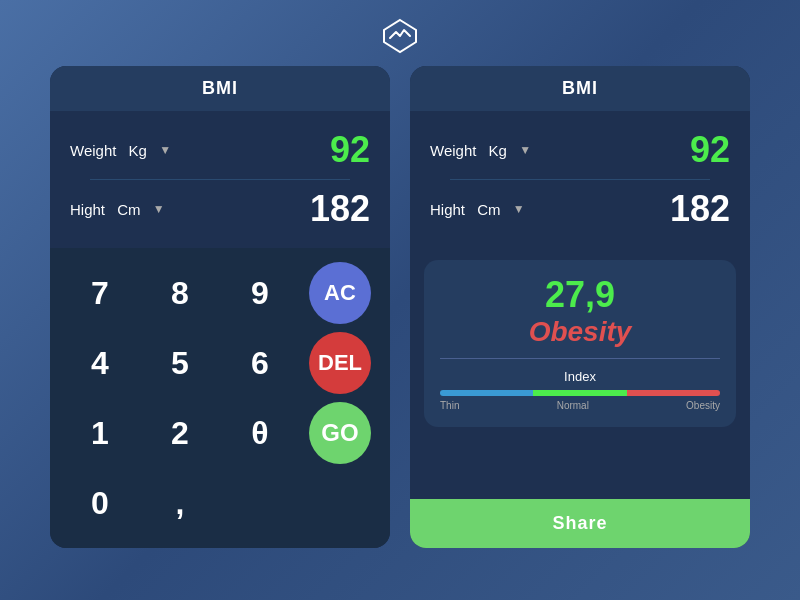 This screenshot has height=600, width=800. What do you see at coordinates (350, 150) in the screenshot?
I see `left-weight-value: 92` at bounding box center [350, 150].